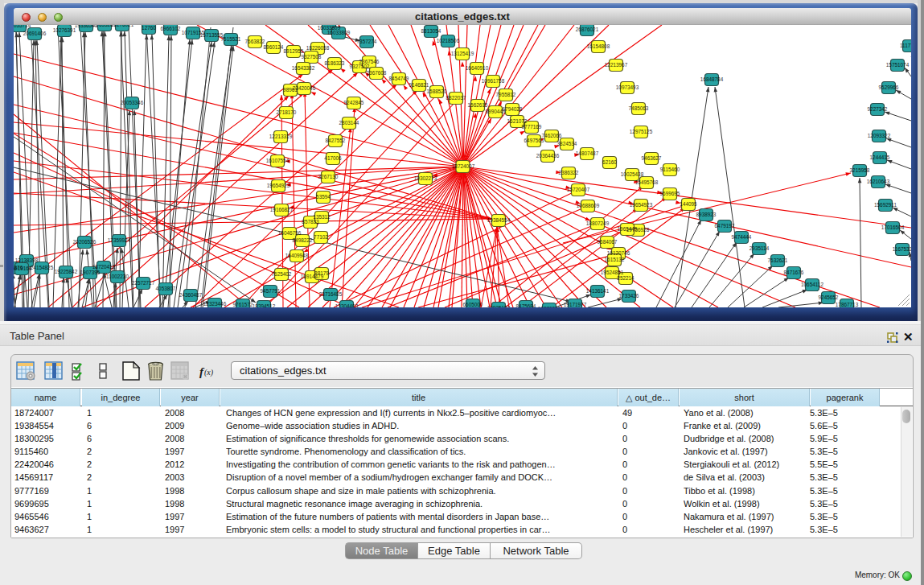 Image resolution: width=924 pixels, height=585 pixels. I want to click on svg-text: 77102, so click(321, 237).